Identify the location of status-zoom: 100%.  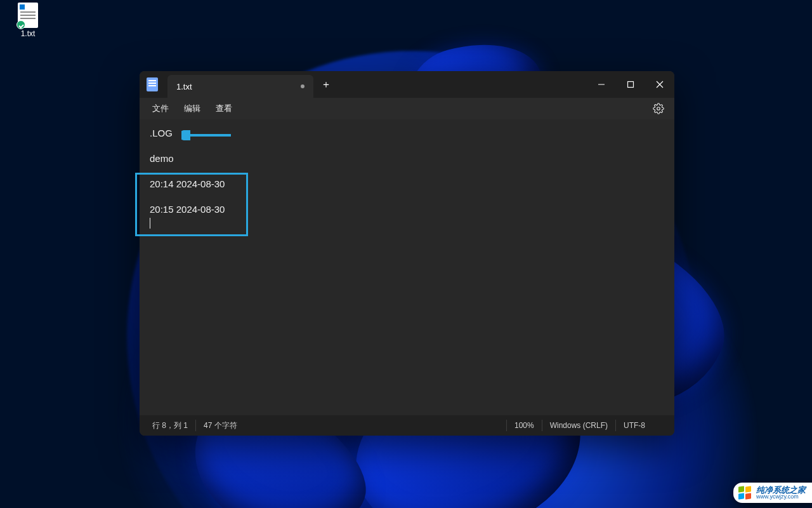
(524, 425).